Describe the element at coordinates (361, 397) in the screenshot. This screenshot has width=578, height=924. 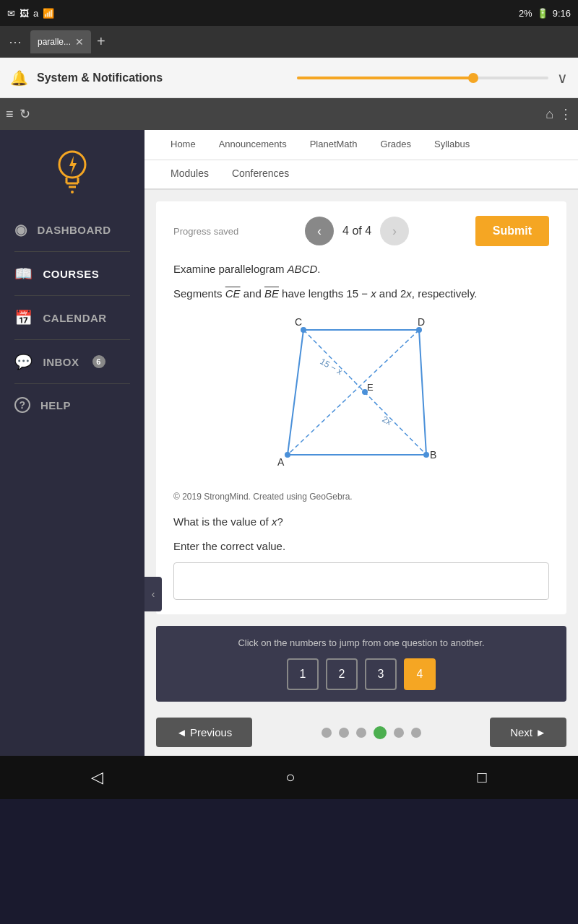
I see `diagram-container: C D B A E 15 − x 2x` at that location.